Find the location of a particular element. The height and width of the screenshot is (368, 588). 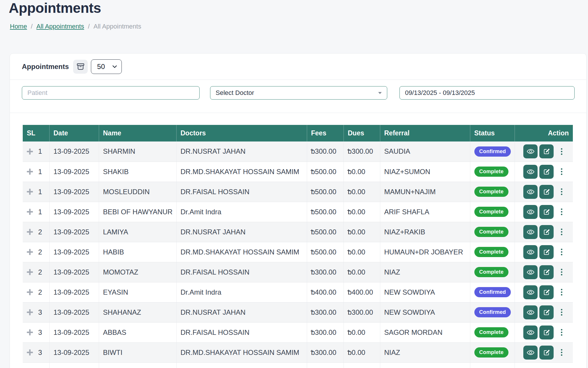

page-title: Appointments is located at coordinates (55, 8).